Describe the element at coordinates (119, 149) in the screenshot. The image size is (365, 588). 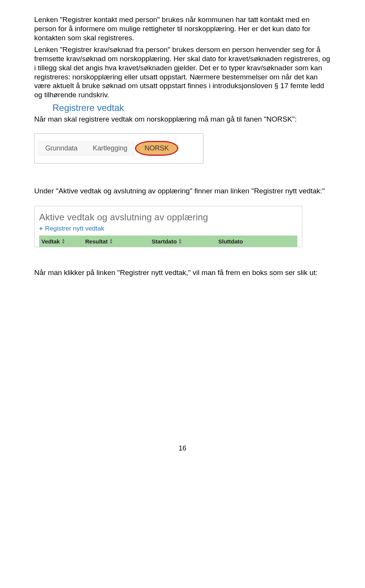
I see `screenshot-tabs: Grunndata Kartlegging NORSK` at that location.